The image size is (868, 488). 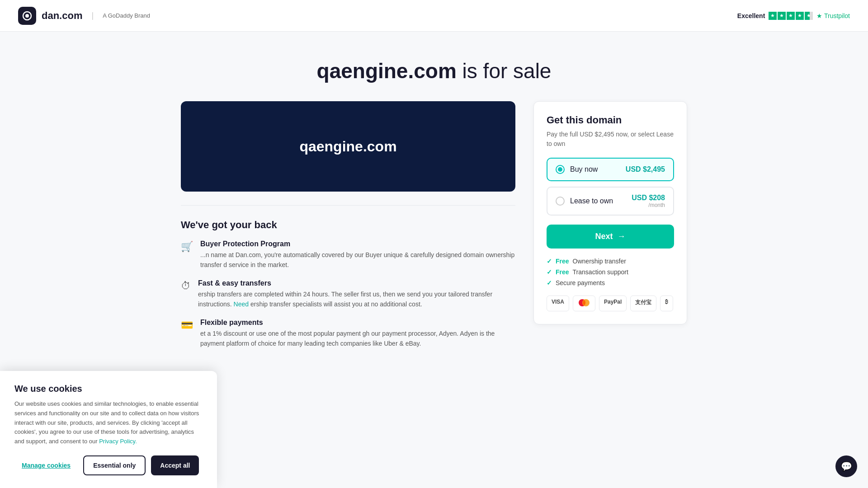 I want to click on feature-content-buyer: Buyer Protection Program ...n name at Da…, so click(x=358, y=255).